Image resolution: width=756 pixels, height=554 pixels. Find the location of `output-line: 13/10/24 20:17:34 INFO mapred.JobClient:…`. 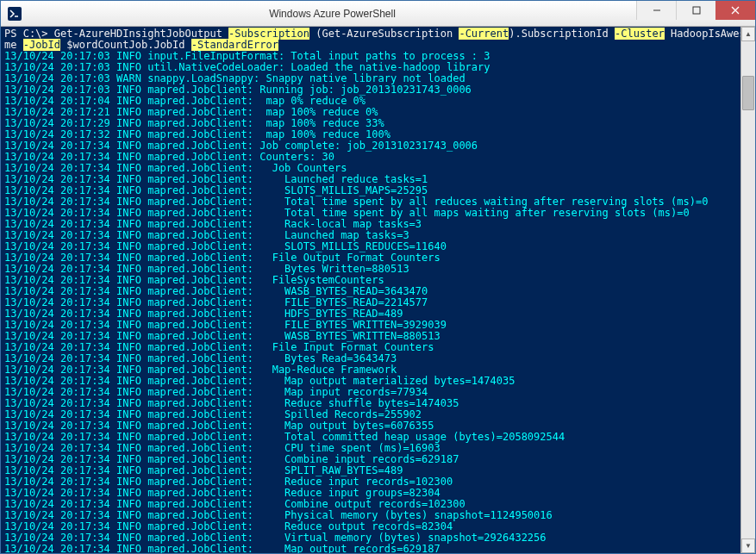

output-line: 13/10/24 20:17:34 INFO mapred.JobClient:… is located at coordinates (371, 548).